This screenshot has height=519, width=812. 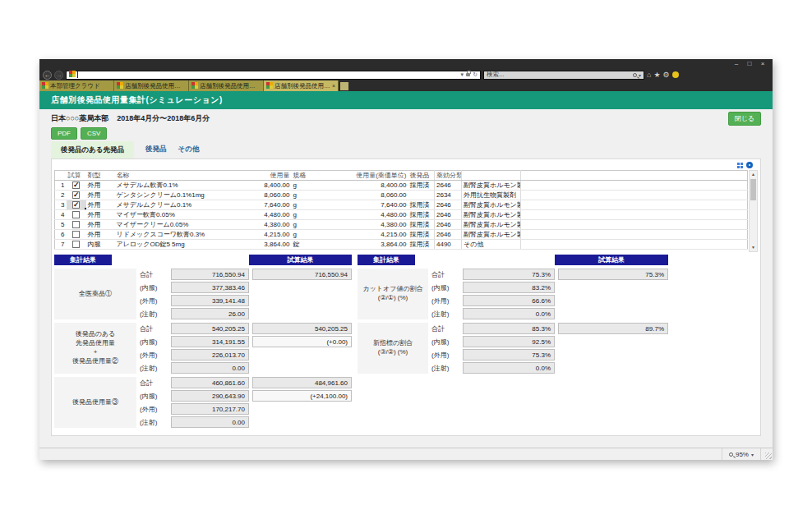 What do you see at coordinates (564, 76) in the screenshot?
I see `search-input: 検索... ▾` at bounding box center [564, 76].